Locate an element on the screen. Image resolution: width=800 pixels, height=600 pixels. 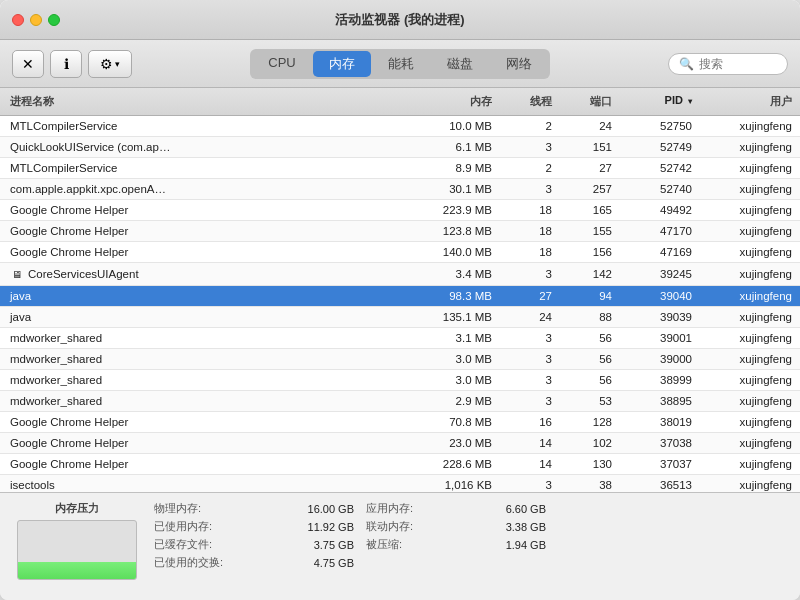
table-row: Google Chrome Helper23.0 MB1410237038xuj… is located at coordinates (400, 444).